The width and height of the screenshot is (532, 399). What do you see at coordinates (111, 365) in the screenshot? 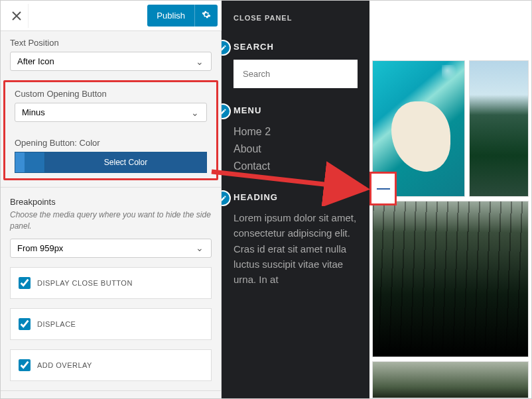
I see `add-overlay-option: ADD OVERLAY` at bounding box center [111, 365].